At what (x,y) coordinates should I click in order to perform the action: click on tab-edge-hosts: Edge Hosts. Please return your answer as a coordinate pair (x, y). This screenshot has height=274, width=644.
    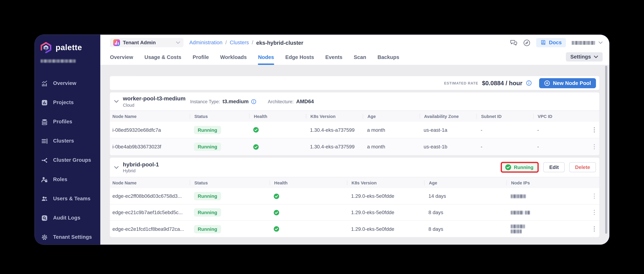
    Looking at the image, I should click on (300, 58).